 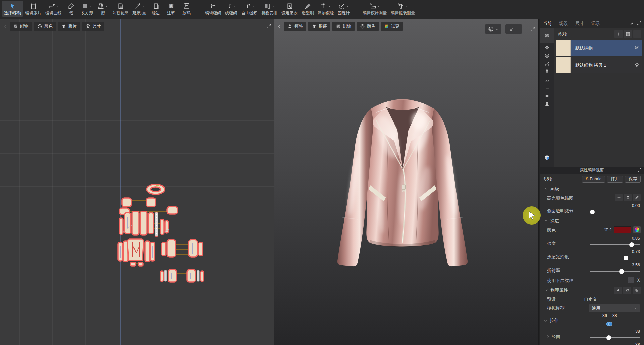 I want to click on simulate-button, so click(x=493, y=29).